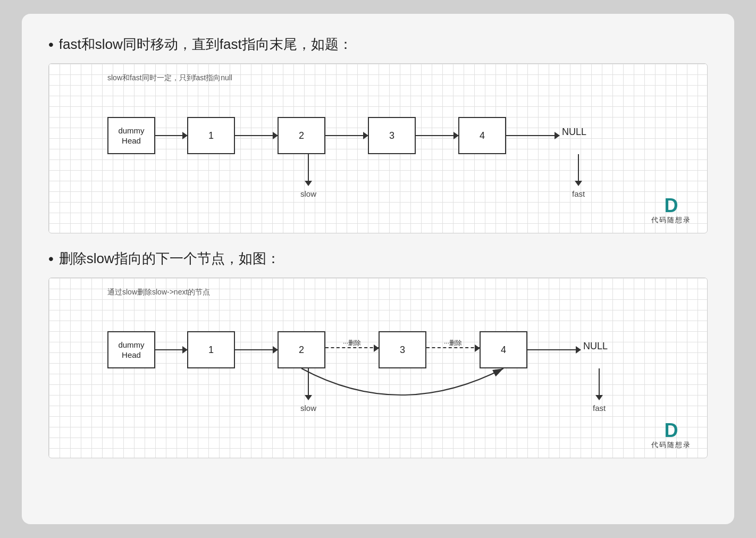  Describe the element at coordinates (301, 136) in the screenshot. I see `node-2-1: 2` at that location.